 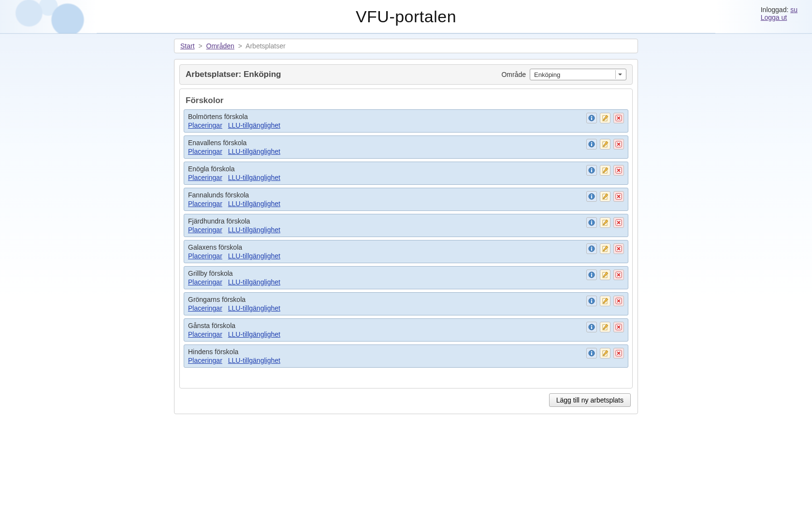 I want to click on chevron-down-icon, so click(x=620, y=75).